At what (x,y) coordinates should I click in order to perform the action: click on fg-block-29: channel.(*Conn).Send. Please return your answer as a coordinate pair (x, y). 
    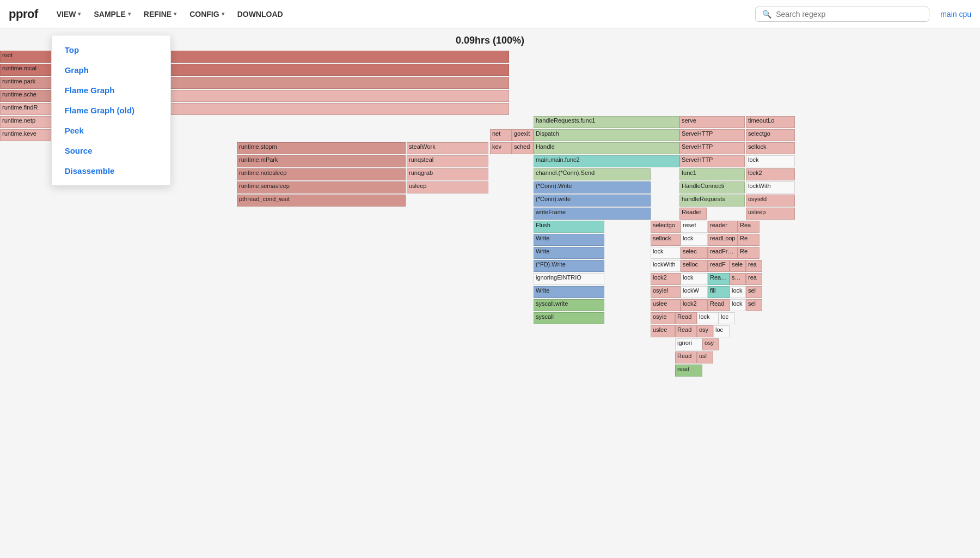
    Looking at the image, I should click on (592, 174).